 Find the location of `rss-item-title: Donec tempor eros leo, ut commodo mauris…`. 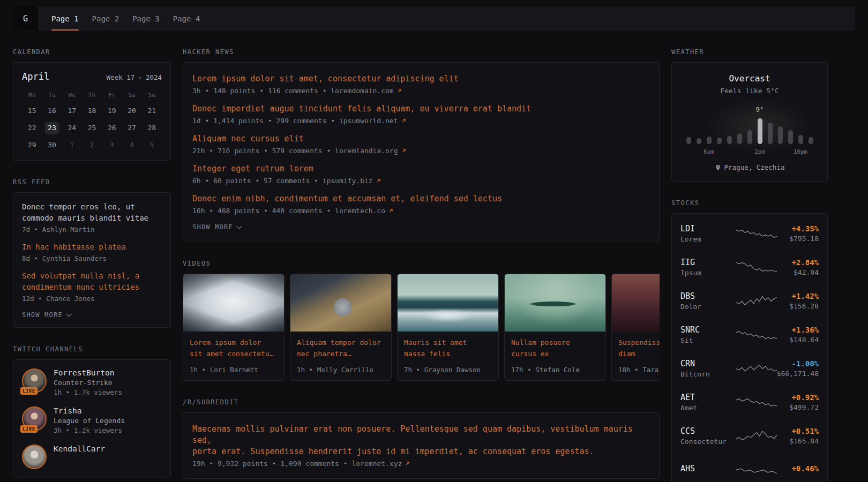

rss-item-title: Donec tempor eros leo, ut commodo mauris… is located at coordinates (92, 213).